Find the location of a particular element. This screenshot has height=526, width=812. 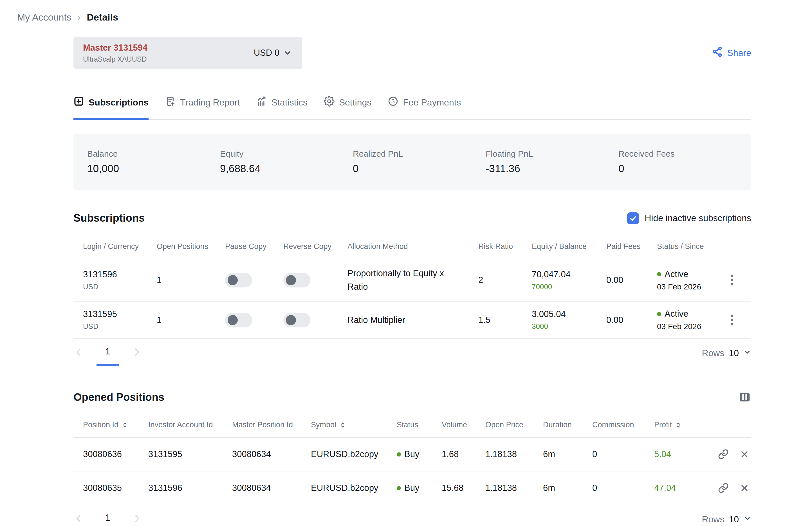

active-page-underline is located at coordinates (108, 365).